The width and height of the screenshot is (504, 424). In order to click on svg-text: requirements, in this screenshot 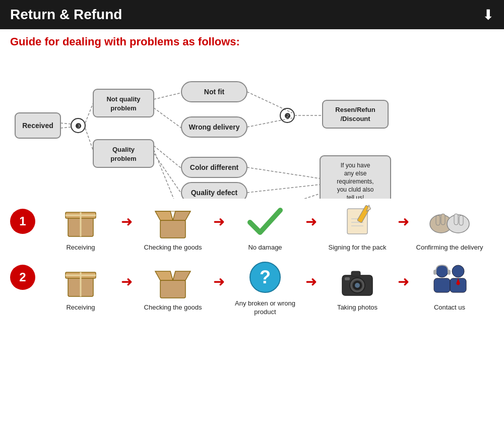, I will do `click(355, 181)`.